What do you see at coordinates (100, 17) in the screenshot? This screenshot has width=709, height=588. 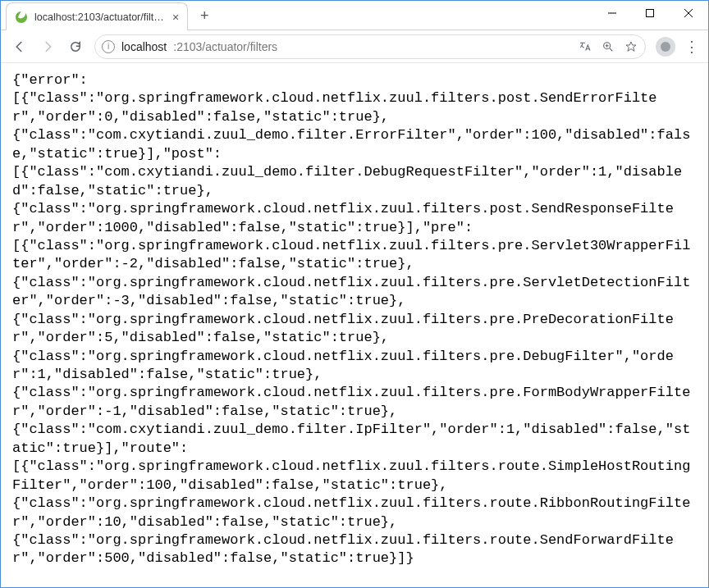 I see `tab-title: localhost:2103/actuator/filters` at bounding box center [100, 17].